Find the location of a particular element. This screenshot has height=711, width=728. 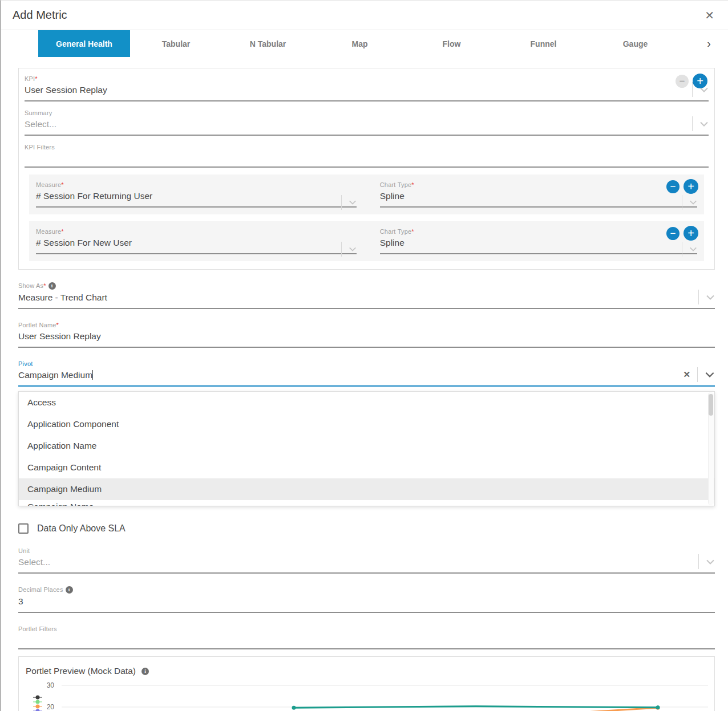

measure-select: # Session For Returning User is located at coordinates (196, 198).